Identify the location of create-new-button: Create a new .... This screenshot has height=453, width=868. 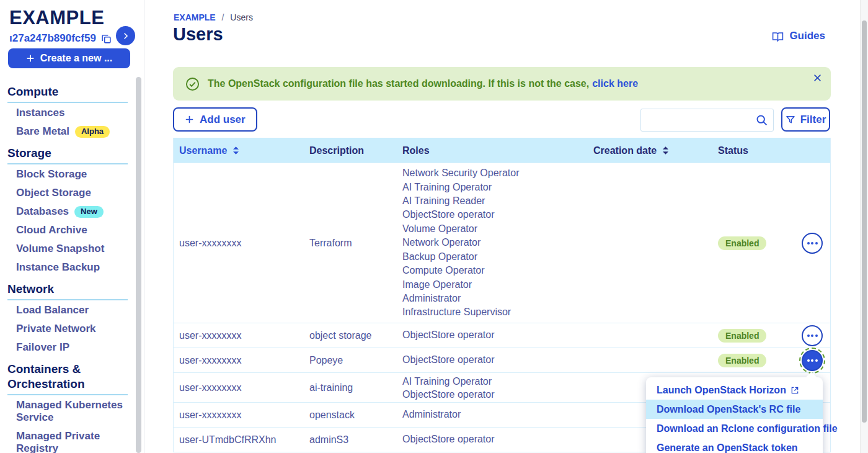
(69, 58).